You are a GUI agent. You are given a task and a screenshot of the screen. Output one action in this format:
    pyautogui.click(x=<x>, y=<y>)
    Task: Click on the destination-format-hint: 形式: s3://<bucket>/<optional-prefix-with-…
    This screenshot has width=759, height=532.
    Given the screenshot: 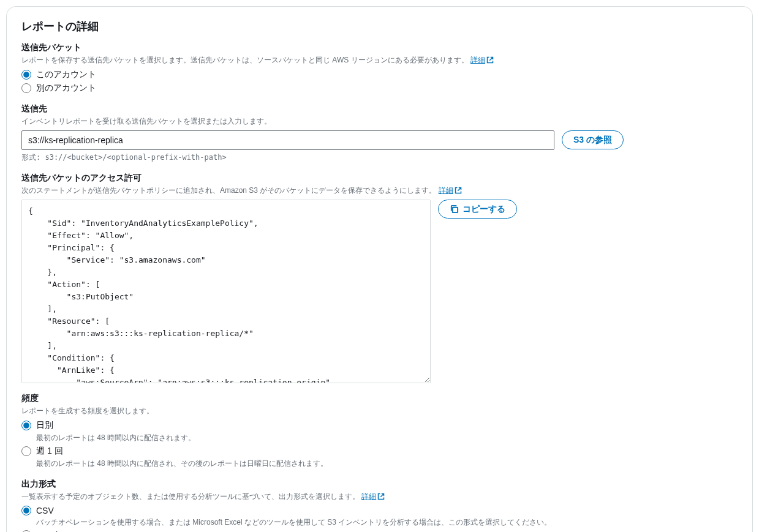 What is the action you would take?
    pyautogui.click(x=380, y=158)
    